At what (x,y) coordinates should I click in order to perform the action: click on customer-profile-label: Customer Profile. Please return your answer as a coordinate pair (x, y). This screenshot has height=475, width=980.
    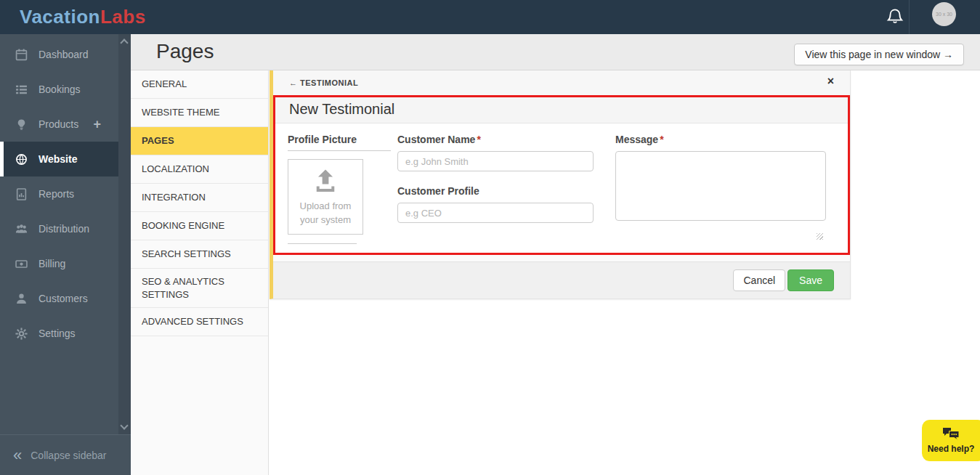
    Looking at the image, I should click on (495, 191).